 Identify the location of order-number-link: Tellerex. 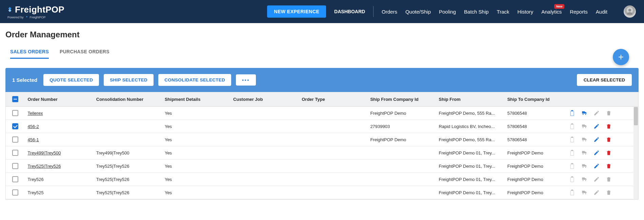
(35, 113).